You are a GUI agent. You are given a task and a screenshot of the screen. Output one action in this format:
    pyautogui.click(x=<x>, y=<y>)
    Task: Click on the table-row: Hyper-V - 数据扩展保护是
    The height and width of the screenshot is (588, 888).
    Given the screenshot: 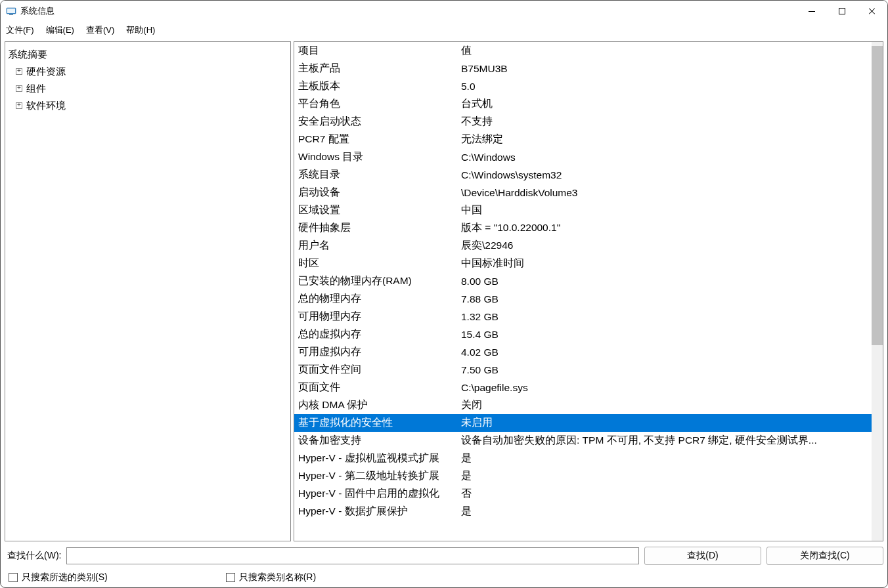 What is the action you would take?
    pyautogui.click(x=583, y=512)
    